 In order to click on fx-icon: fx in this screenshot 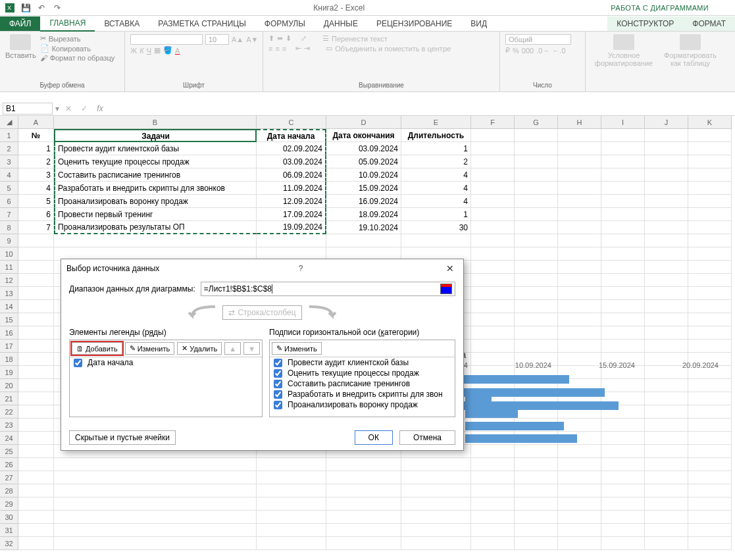, I will do `click(100, 109)`.